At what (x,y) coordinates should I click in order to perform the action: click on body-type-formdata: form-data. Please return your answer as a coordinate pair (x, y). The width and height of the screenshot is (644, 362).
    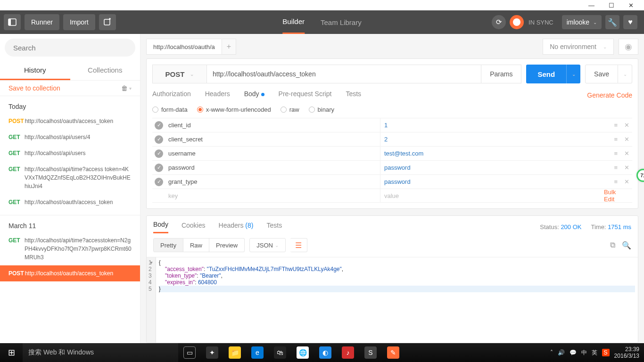
    Looking at the image, I should click on (170, 109).